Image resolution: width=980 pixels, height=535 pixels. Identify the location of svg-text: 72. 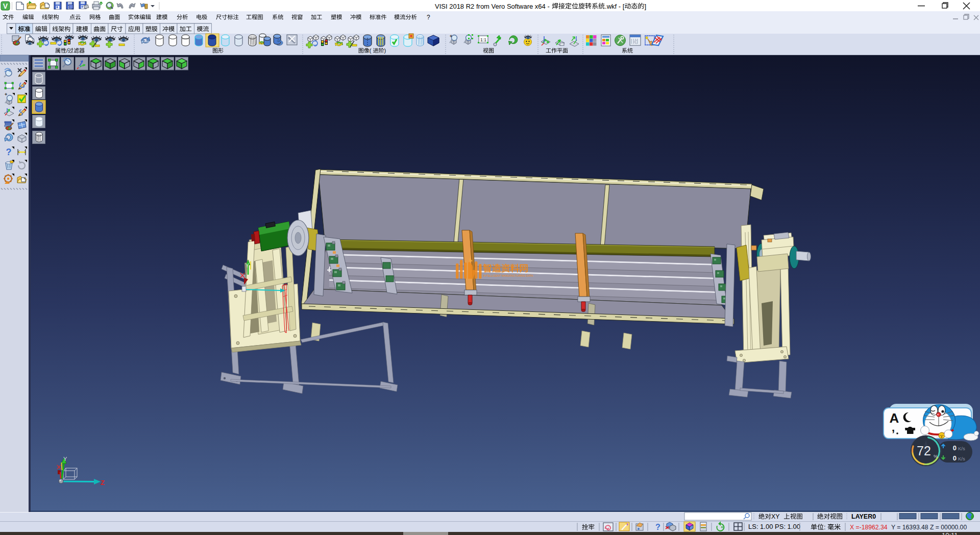
(924, 451).